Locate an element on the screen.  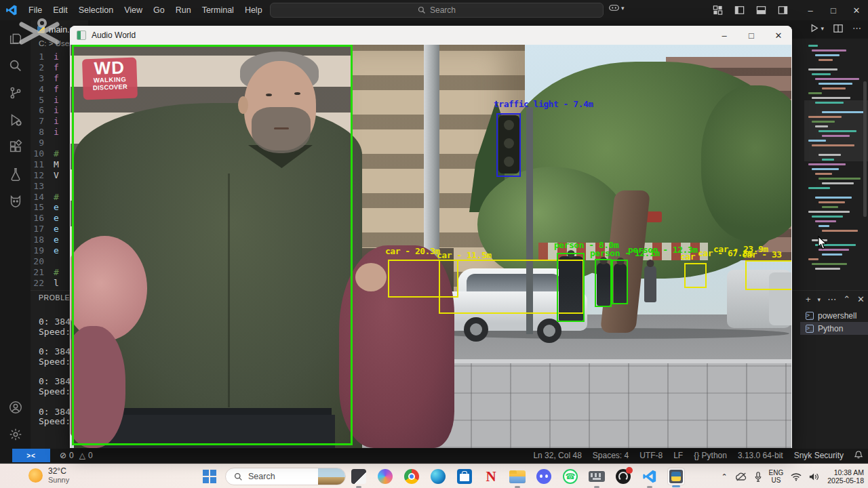
search-sidebar-icon is located at coordinates (16, 66).